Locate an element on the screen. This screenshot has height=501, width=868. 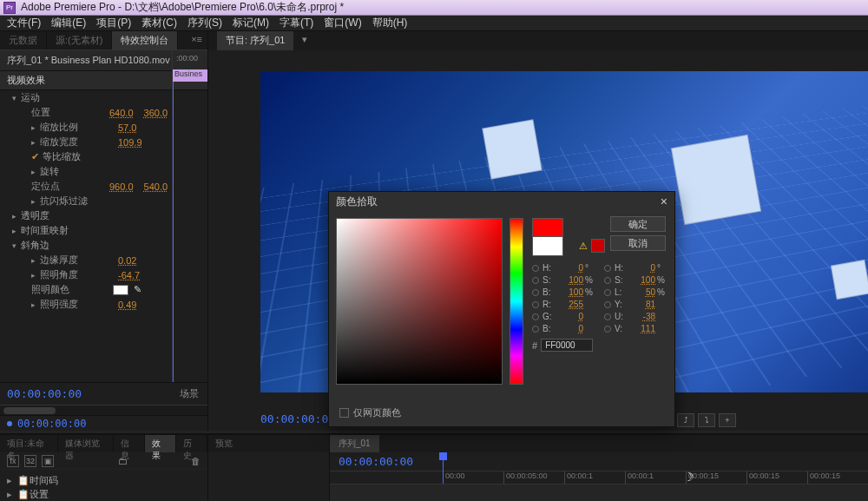
program-tabs: 节目: 序列_01 ▾ is located at coordinates (538, 41).